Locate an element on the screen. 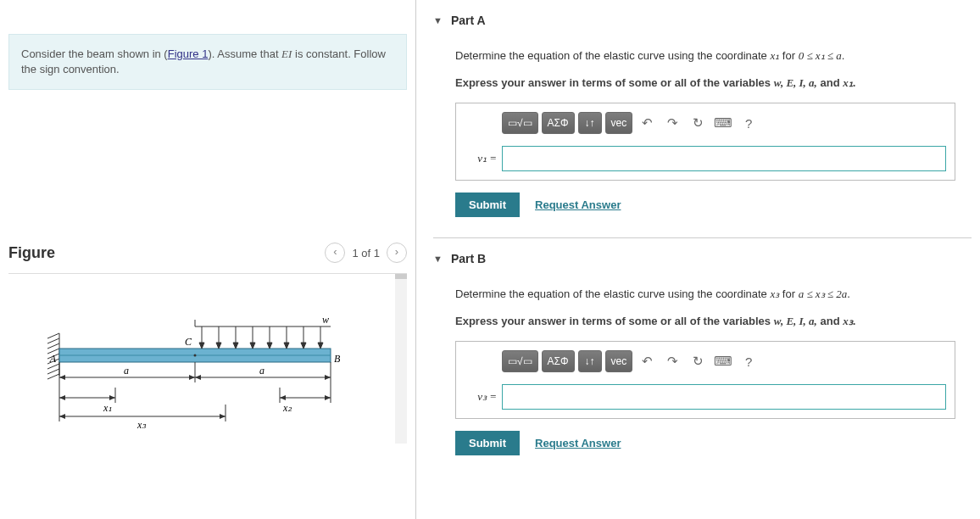 The width and height of the screenshot is (980, 519). part-b-answer-input is located at coordinates (724, 397).